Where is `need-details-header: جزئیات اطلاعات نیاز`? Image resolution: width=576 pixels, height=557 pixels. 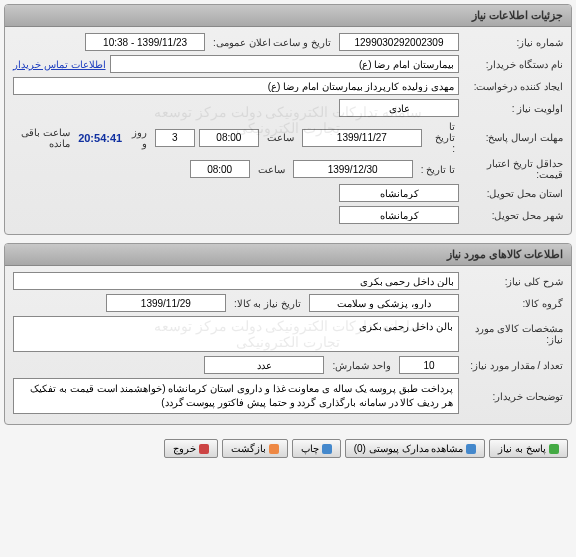
need-details-header: جزئیات اطلاعات نیاز is located at coordinates (288, 16).